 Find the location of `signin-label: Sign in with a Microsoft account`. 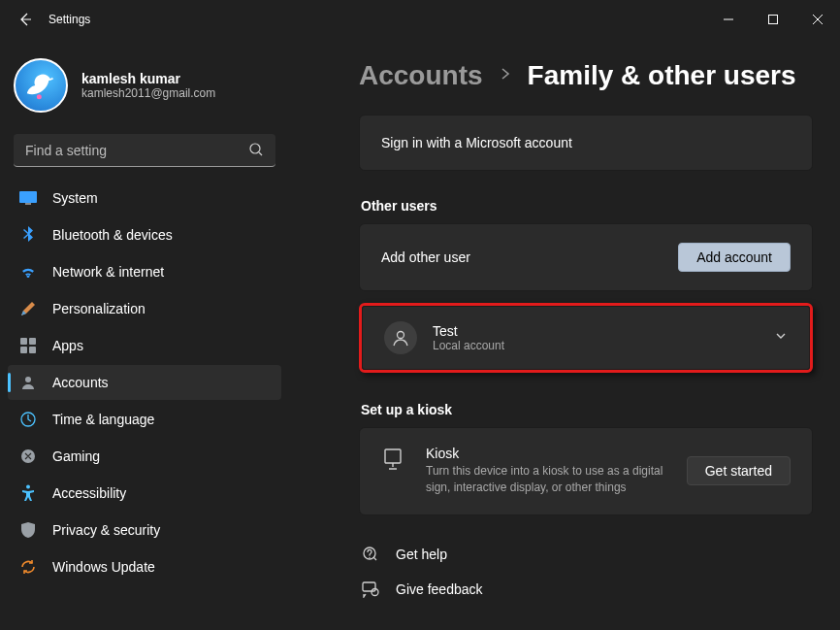

signin-label: Sign in with a Microsoft account is located at coordinates (477, 143).